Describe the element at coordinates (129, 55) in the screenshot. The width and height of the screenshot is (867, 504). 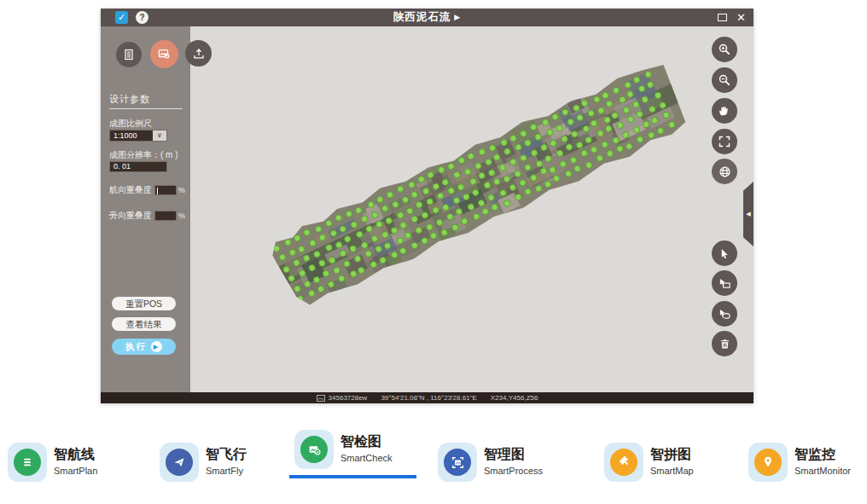
I see `document-icon` at that location.